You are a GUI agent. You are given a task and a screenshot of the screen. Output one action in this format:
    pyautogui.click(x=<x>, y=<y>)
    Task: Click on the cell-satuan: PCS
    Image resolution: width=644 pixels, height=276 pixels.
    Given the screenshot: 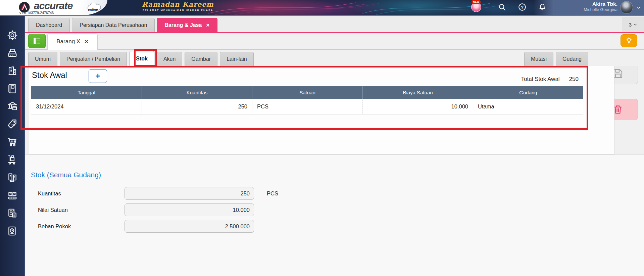 What is the action you would take?
    pyautogui.click(x=307, y=106)
    